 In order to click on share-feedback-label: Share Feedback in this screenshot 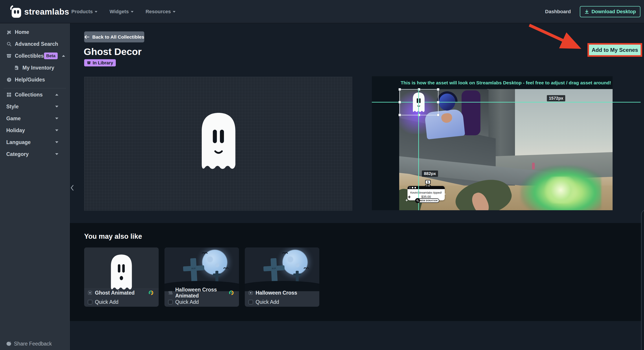, I will do `click(33, 344)`.